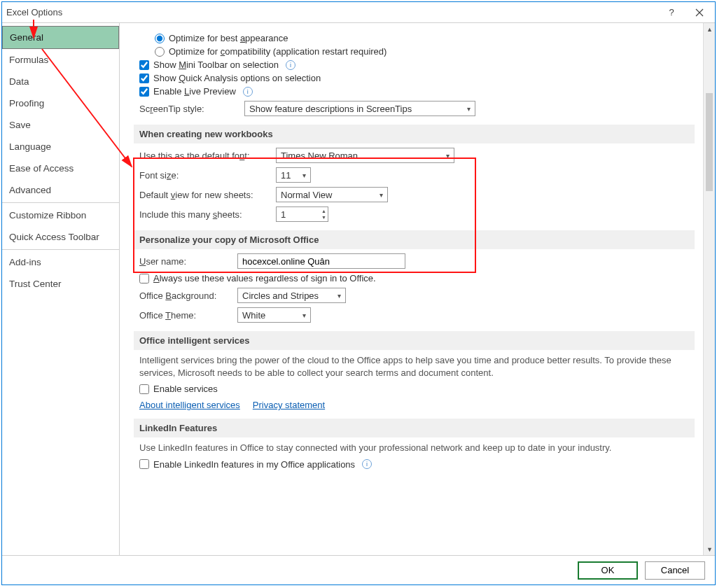 The image size is (717, 588). What do you see at coordinates (60, 190) in the screenshot?
I see `nav-item-advanced: Advanced` at bounding box center [60, 190].